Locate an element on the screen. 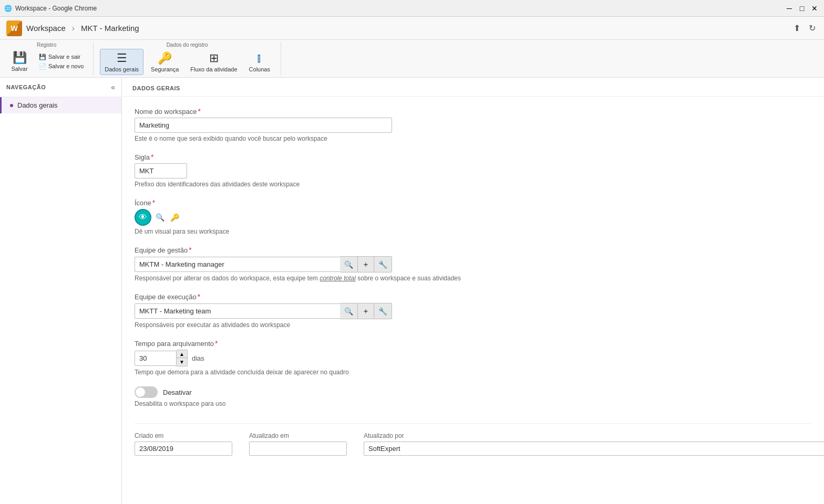 The image size is (824, 504). sigla-input is located at coordinates (161, 171).